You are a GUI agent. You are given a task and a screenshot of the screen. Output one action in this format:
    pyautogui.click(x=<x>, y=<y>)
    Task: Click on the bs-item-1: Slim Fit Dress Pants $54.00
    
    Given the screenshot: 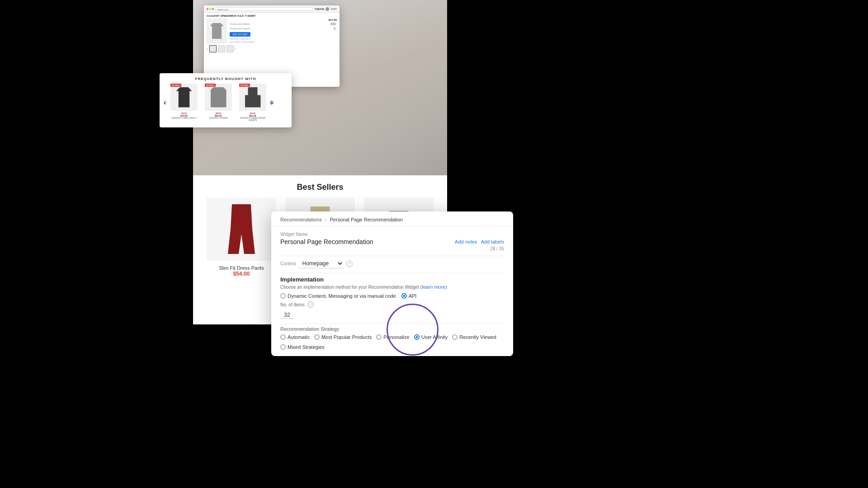 What is the action you would take?
    pyautogui.click(x=241, y=237)
    